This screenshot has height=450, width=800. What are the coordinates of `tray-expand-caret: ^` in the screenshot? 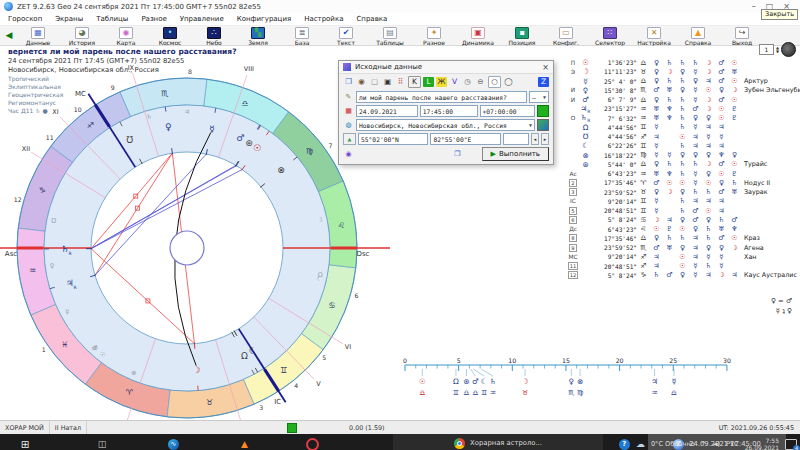 It's located at (704, 444).